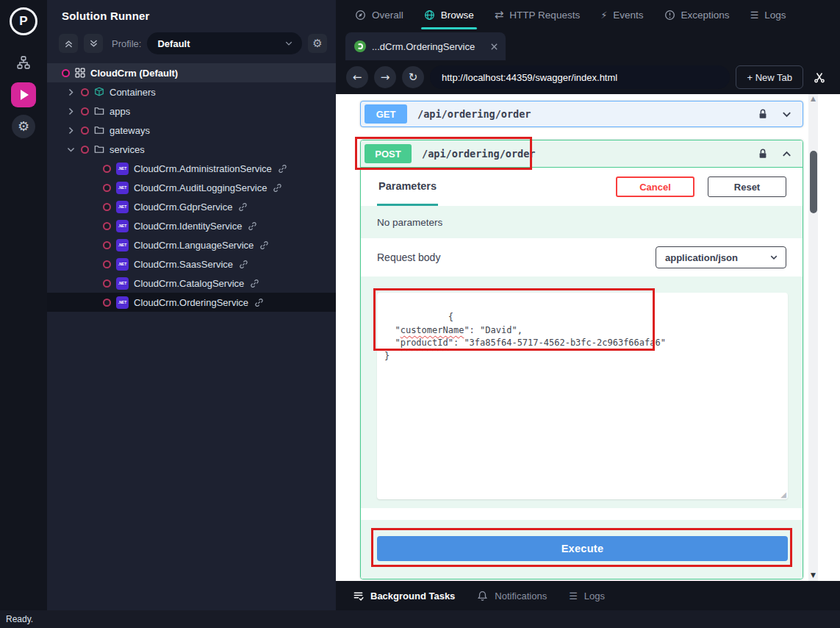 The image size is (840, 628). I want to click on globe-icon, so click(429, 15).